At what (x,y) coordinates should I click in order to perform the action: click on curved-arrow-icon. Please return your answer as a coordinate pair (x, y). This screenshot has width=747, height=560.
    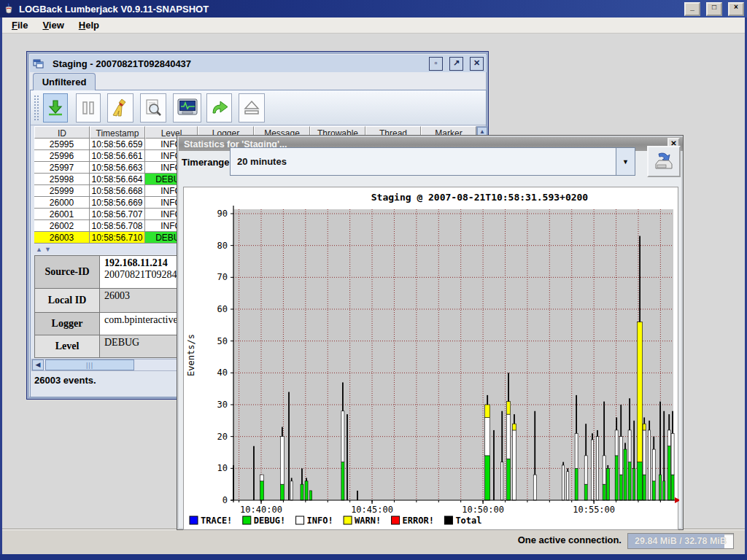
    Looking at the image, I should click on (220, 108).